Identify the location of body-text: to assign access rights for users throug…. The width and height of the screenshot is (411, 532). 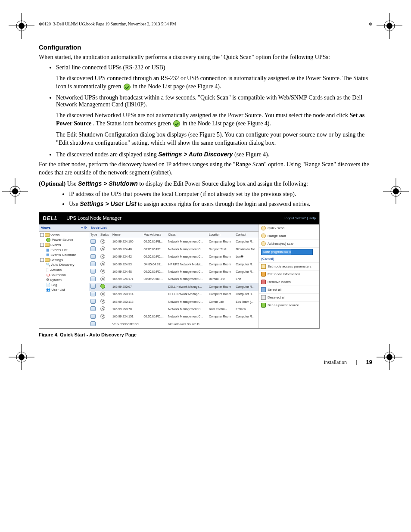
(224, 204).